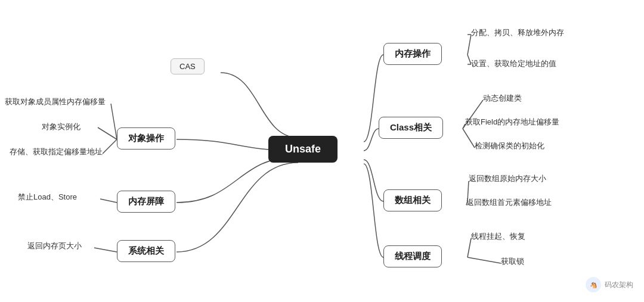 The width and height of the screenshot is (644, 302). What do you see at coordinates (146, 251) in the screenshot?
I see `sys-rel-label: 系统相关` at bounding box center [146, 251].